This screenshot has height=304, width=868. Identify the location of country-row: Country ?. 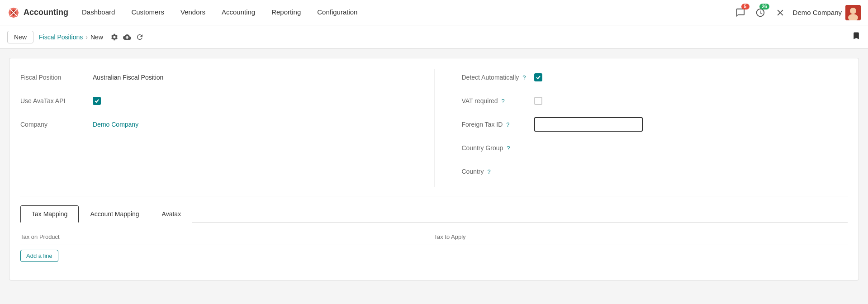
(655, 171).